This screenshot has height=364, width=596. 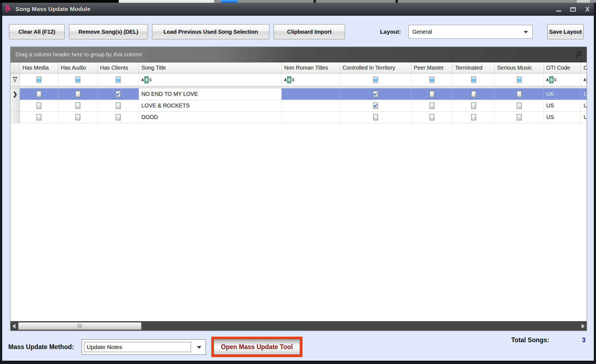 What do you see at coordinates (584, 80) in the screenshot?
I see `filter-cell-oti_code_2: ABC` at bounding box center [584, 80].